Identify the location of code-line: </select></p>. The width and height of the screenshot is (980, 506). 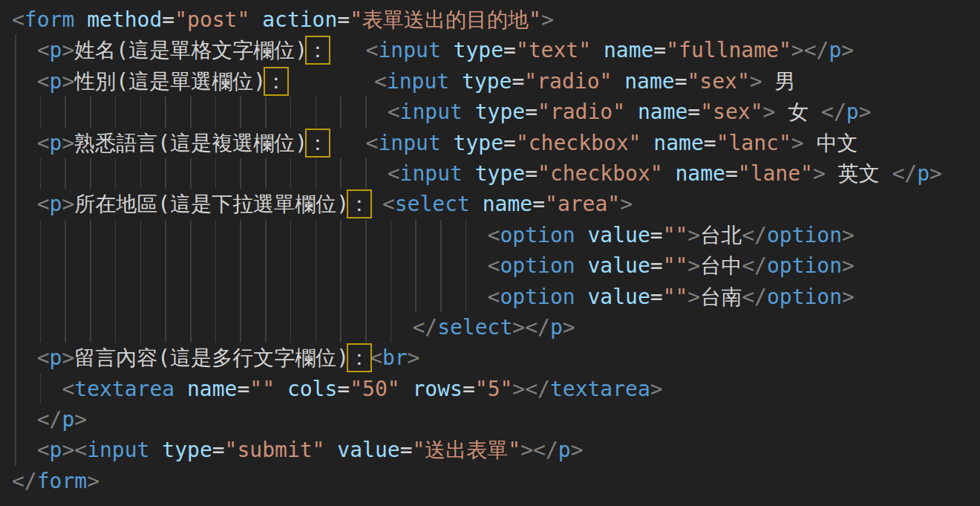
(496, 327).